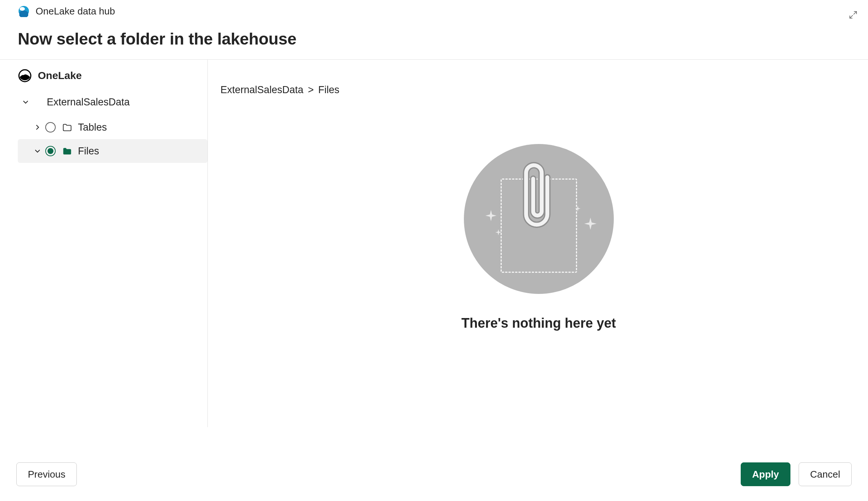 The width and height of the screenshot is (868, 501). What do you see at coordinates (25, 76) in the screenshot?
I see `onelake-root-icon` at bounding box center [25, 76].